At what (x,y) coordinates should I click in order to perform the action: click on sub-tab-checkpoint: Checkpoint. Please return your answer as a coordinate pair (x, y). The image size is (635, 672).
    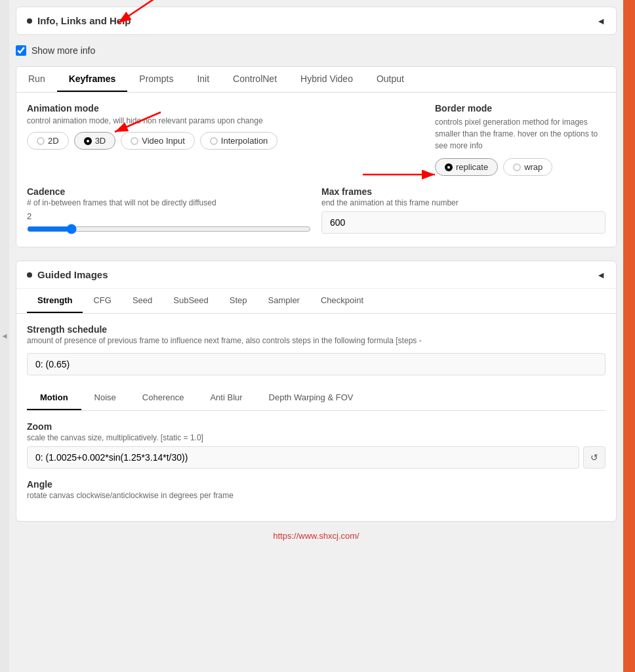
    Looking at the image, I should click on (342, 301).